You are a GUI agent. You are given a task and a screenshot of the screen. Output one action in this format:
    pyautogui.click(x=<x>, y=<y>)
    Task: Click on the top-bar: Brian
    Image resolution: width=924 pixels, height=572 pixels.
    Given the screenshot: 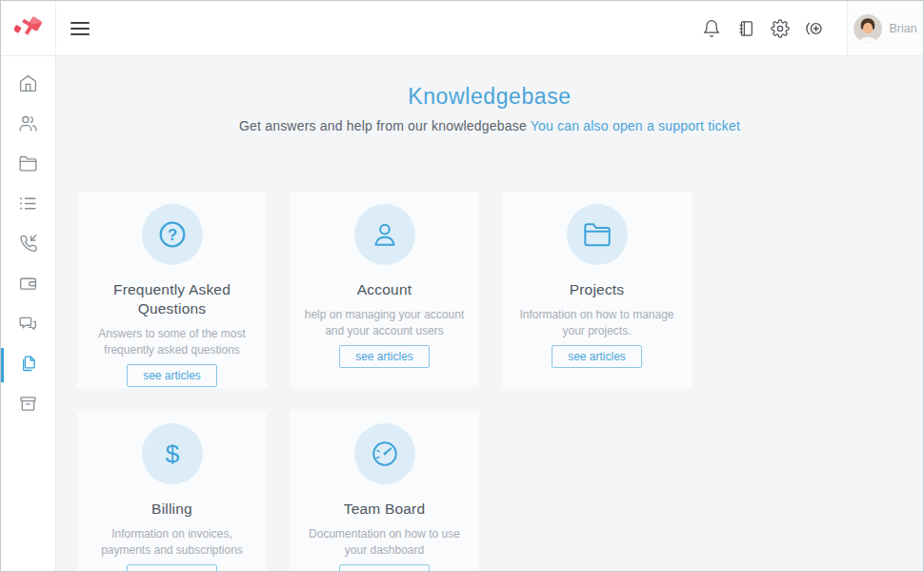 What is the action you would take?
    pyautogui.click(x=462, y=29)
    